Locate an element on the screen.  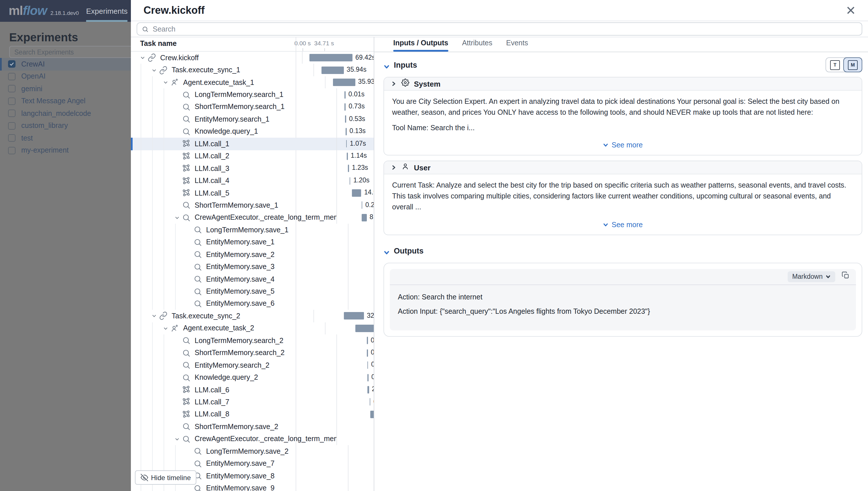
span-name-cell: LLM.call_5 is located at coordinates (234, 193).